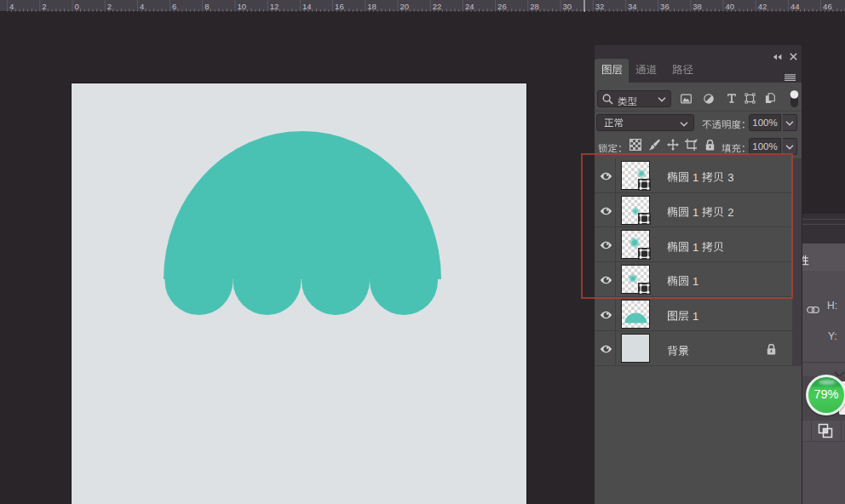  What do you see at coordinates (697, 7) in the screenshot?
I see `svg-text: 38` at bounding box center [697, 7].